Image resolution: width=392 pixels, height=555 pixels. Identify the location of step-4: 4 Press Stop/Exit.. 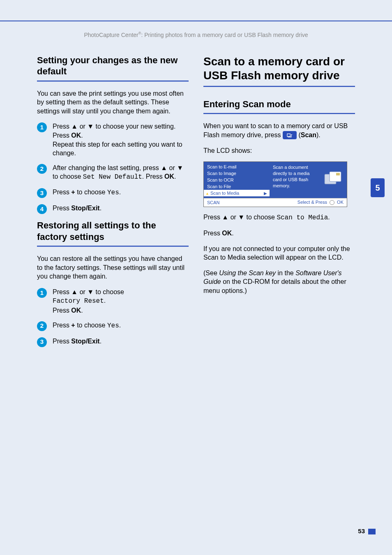
(113, 209).